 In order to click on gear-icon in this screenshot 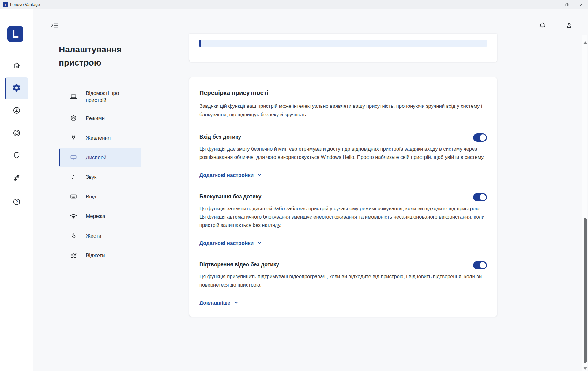, I will do `click(17, 88)`.